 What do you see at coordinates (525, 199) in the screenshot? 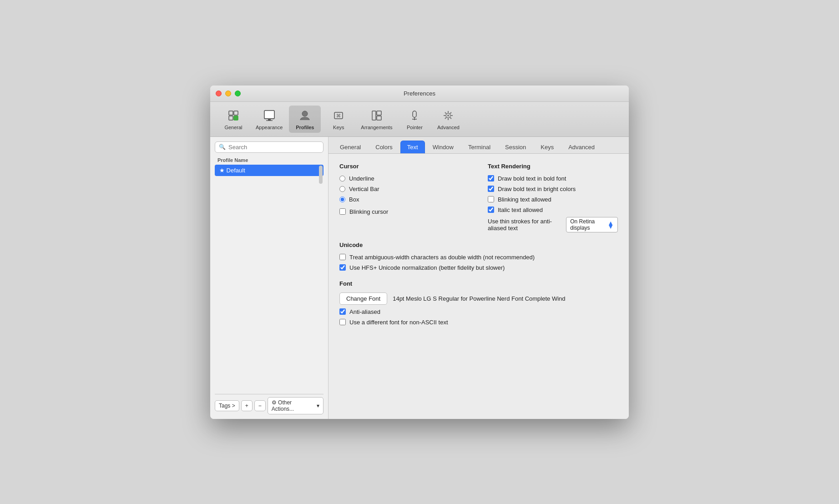
I see `blinking-text-label: Blinking text allowed` at bounding box center [525, 199].